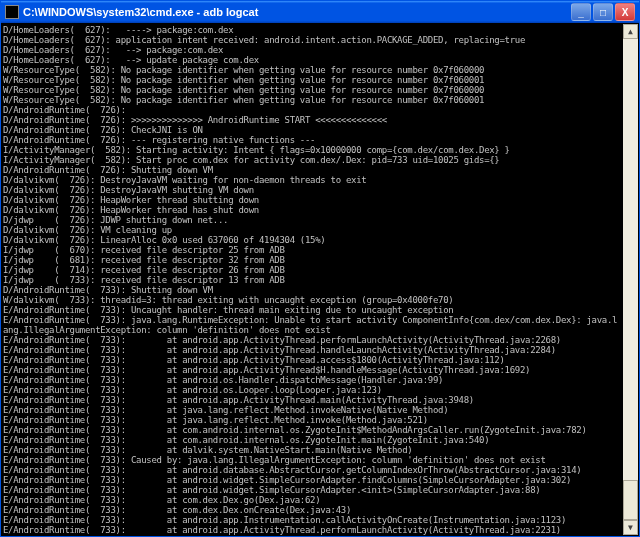 Image resolution: width=640 pixels, height=537 pixels. Describe the element at coordinates (320, 12) in the screenshot. I see `titlebar: C:\WINDOWS\system32\cmd.exe - adb logcat…` at that location.